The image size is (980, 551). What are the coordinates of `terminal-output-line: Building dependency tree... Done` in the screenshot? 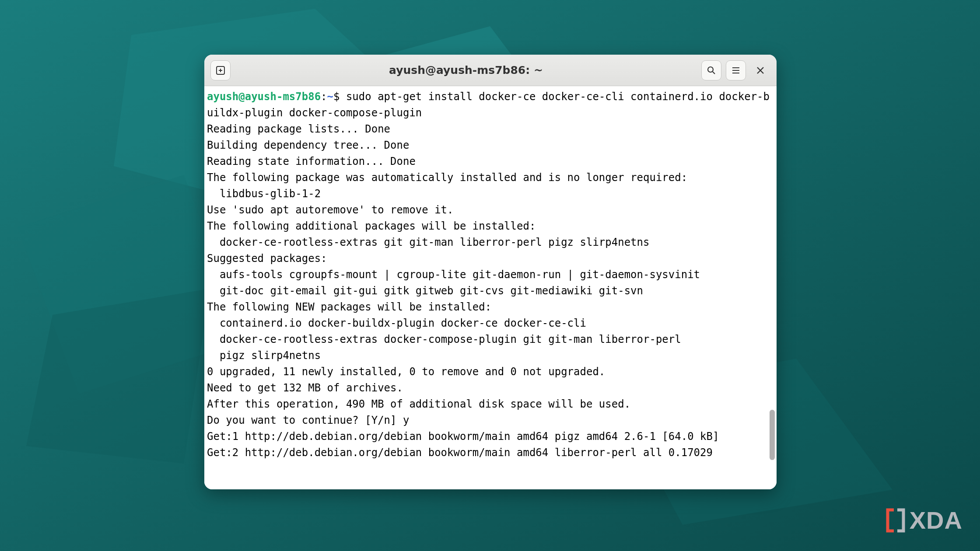 It's located at (308, 145).